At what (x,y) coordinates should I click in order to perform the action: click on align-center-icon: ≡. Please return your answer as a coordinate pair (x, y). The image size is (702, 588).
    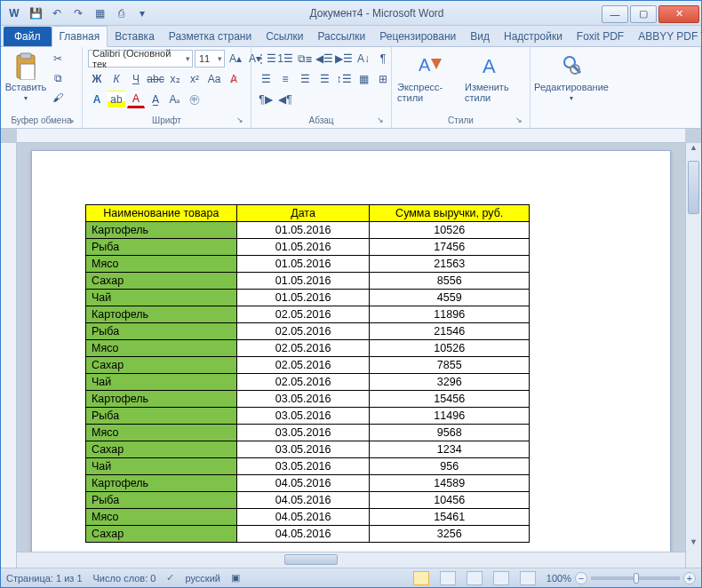
    Looking at the image, I should click on (285, 79).